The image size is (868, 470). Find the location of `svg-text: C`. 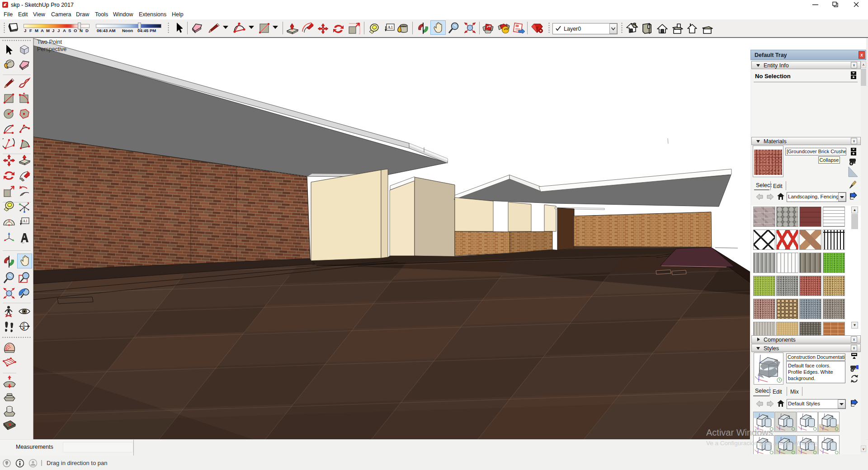

svg-text: C is located at coordinates (24, 324).